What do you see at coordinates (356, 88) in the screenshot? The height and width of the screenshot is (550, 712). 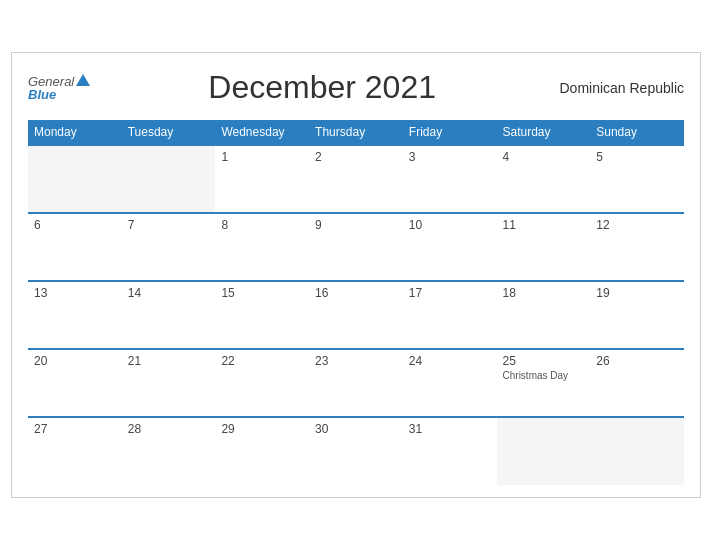 I see `calendar-header: General Blue December 2021 Dominican Rep…` at bounding box center [356, 88].